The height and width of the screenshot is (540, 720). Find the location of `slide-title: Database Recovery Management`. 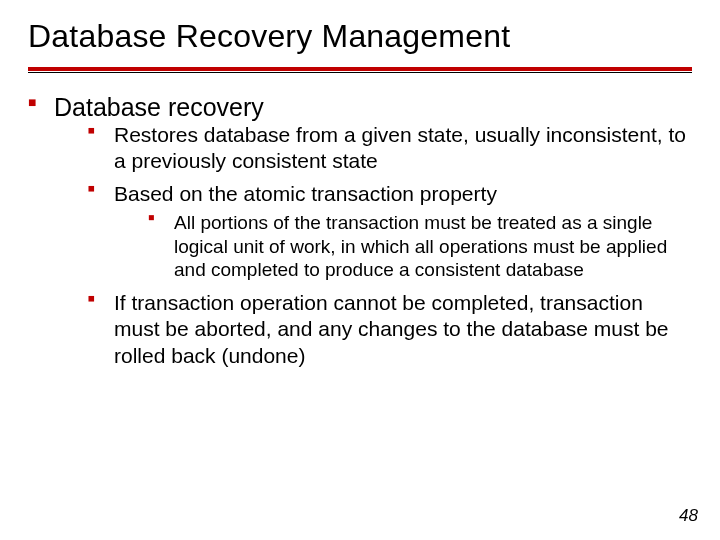

slide-title: Database Recovery Management is located at coordinates (360, 30).